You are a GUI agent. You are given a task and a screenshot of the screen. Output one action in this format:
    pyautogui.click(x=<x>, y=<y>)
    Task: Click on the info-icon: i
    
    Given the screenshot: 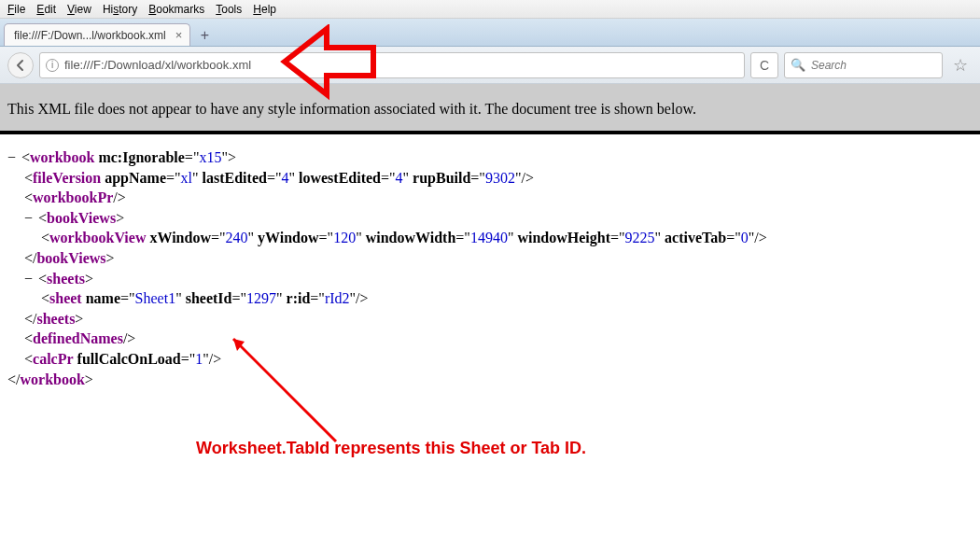 What is the action you would take?
    pyautogui.click(x=52, y=65)
    